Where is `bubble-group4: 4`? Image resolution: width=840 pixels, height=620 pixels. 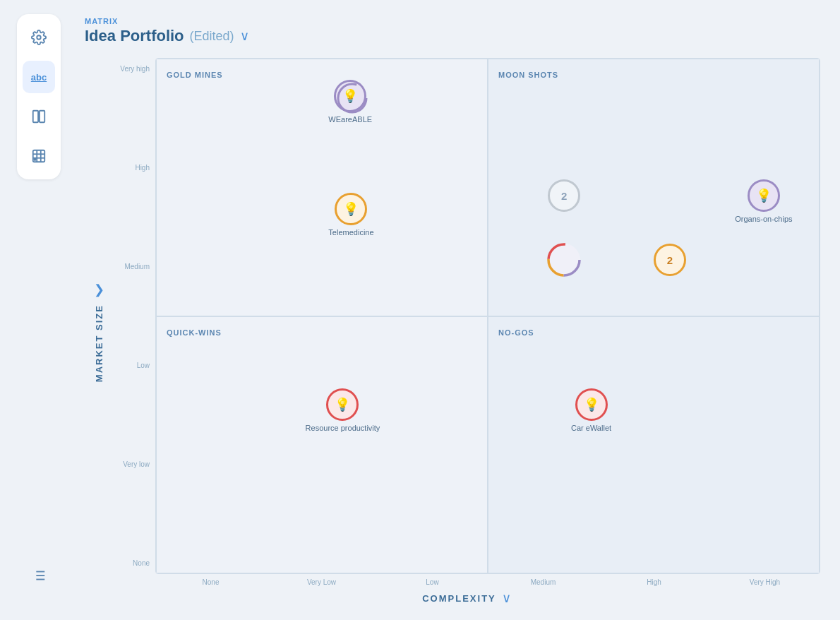
bubble-group4: 4 is located at coordinates (564, 260).